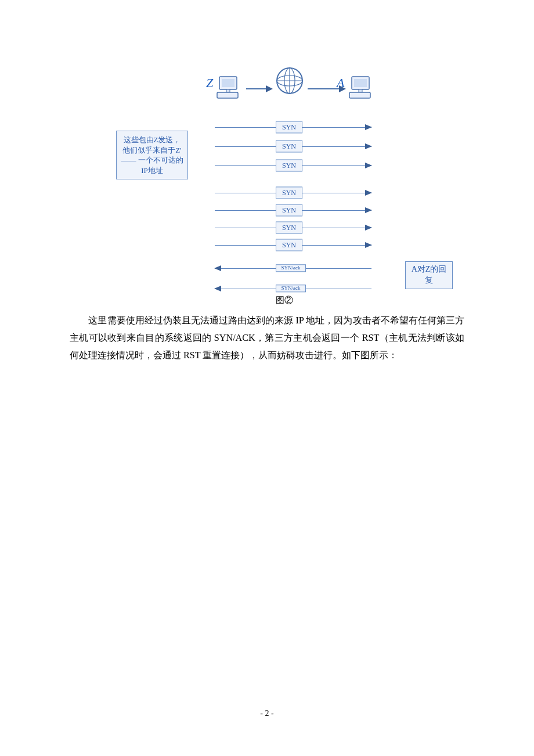  I want to click on paragraph-text: 这里需要使用经过伪装且无法通过路由达到的来源 IP 地址，因为攻击者不希望有任何…, so click(267, 338).